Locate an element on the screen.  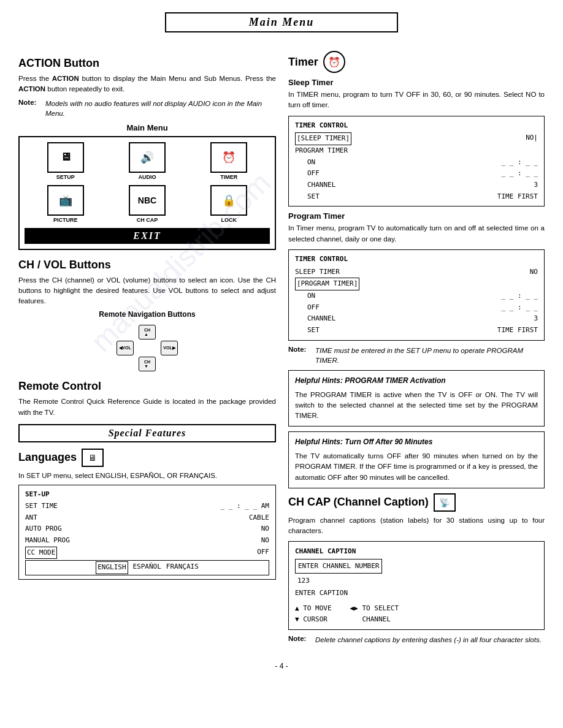
timer-box1-set: SET TIME FIRST is located at coordinates (416, 197).